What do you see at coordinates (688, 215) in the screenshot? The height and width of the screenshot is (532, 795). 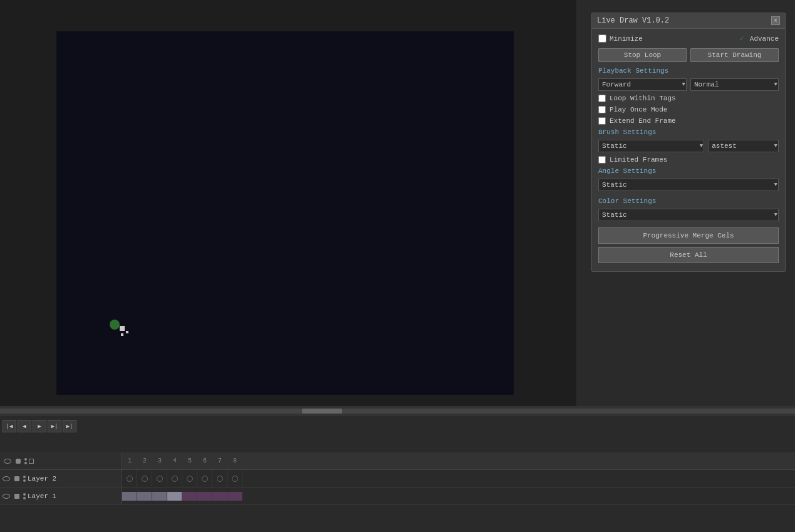 I see `color-type-wrapper: Static ▼` at bounding box center [688, 215].